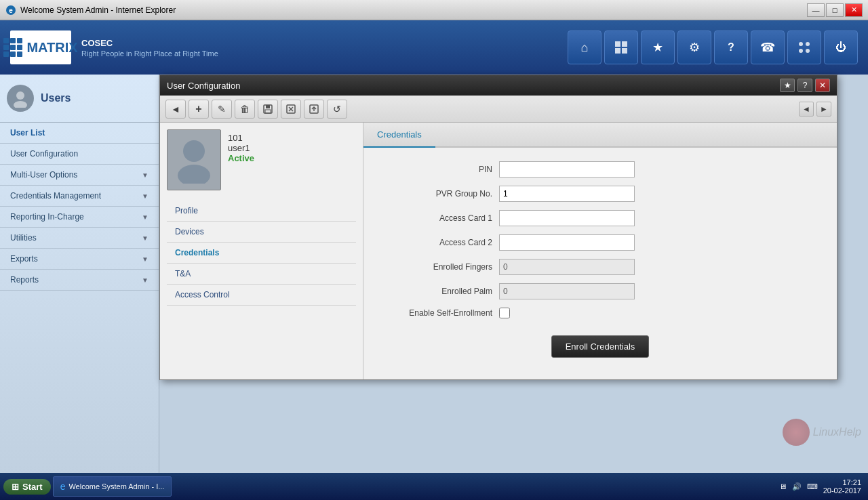 The width and height of the screenshot is (868, 500). Describe the element at coordinates (601, 347) in the screenshot. I see `enroll-credentials-button: Enroll Credentials` at that location.